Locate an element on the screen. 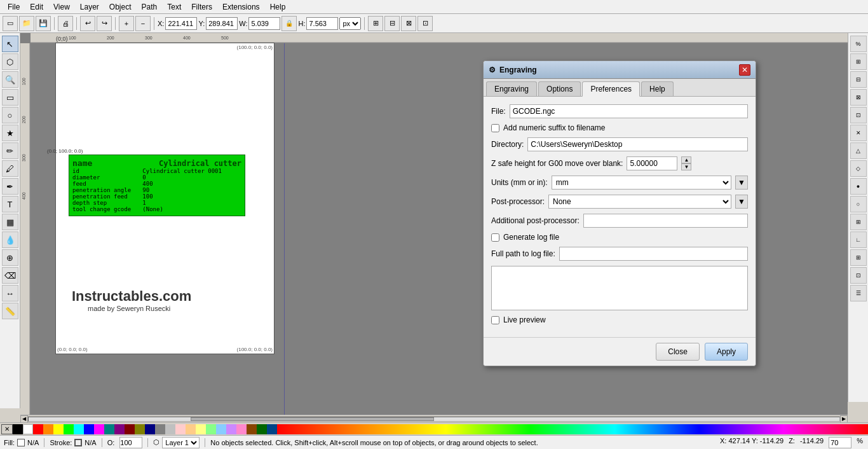 The height and width of the screenshot is (449, 868). color-light-green is located at coordinates (211, 429).